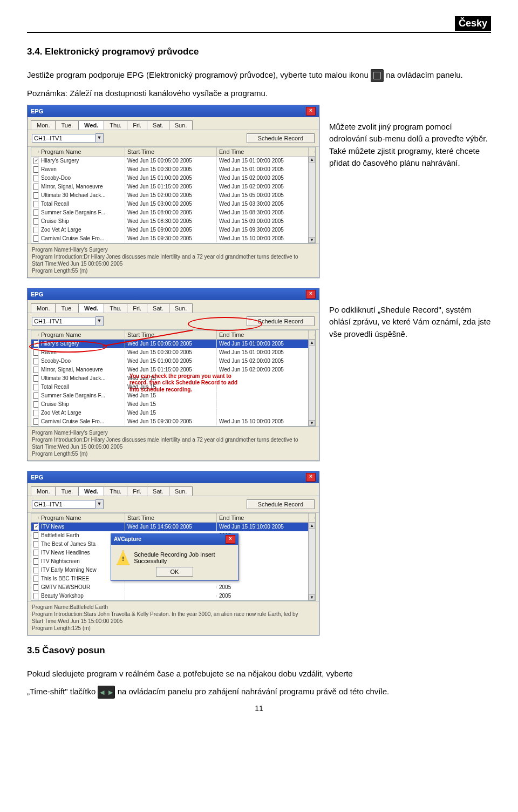  I want to click on table-row: Summer Sale Bargains F...Wed Jun 15 08:0…, so click(173, 213).